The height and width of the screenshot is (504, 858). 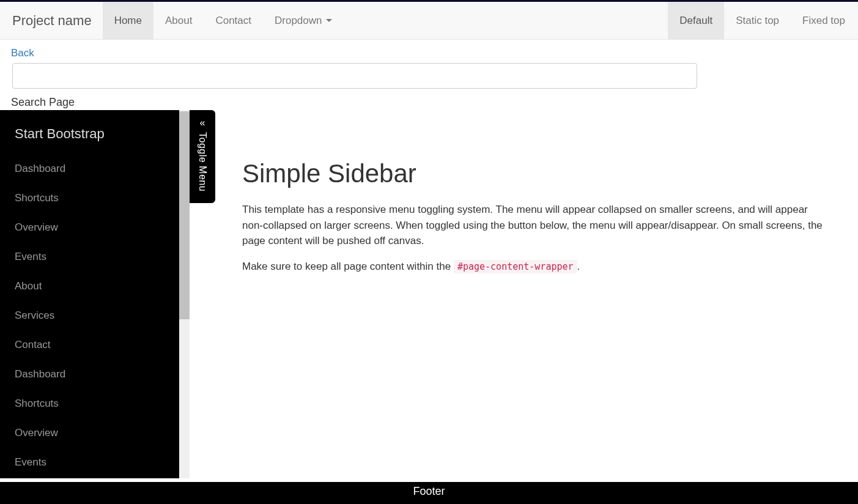 What do you see at coordinates (89, 198) in the screenshot?
I see `sidebar-item-shortcuts: Shortcuts` at bounding box center [89, 198].